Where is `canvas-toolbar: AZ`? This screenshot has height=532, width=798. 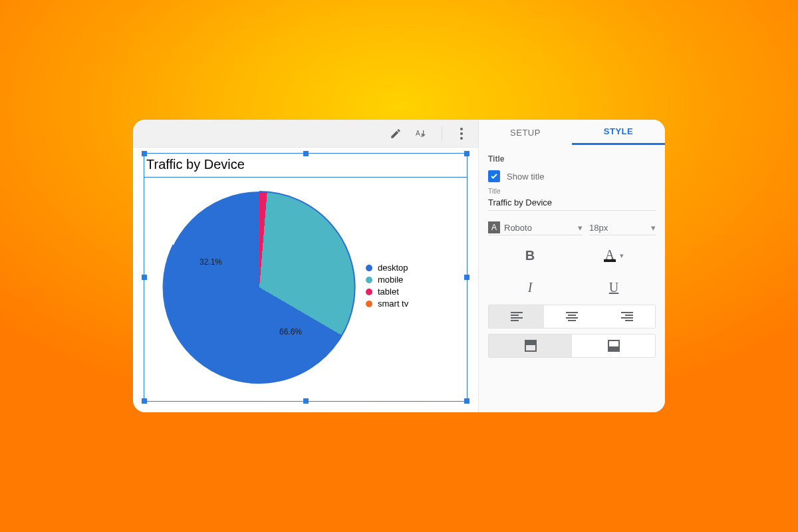
canvas-toolbar: AZ is located at coordinates (306, 134).